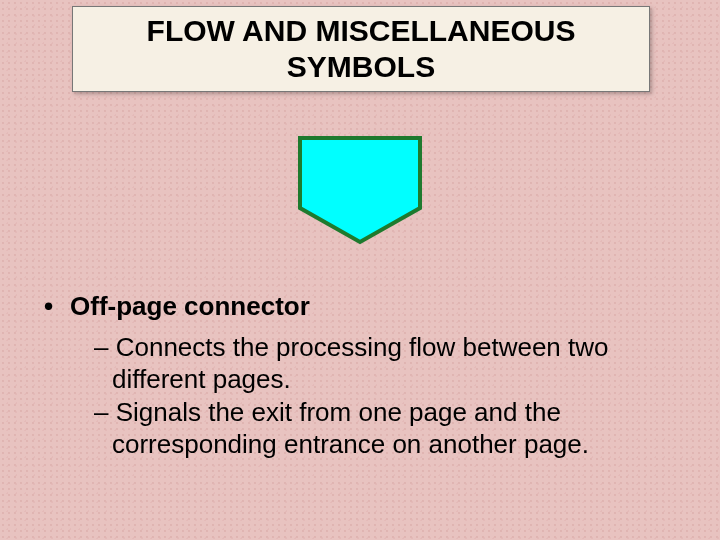 Image resolution: width=720 pixels, height=540 pixels. I want to click on bullet-sub-1: – Connects the processing flow between t…, so click(360, 364).